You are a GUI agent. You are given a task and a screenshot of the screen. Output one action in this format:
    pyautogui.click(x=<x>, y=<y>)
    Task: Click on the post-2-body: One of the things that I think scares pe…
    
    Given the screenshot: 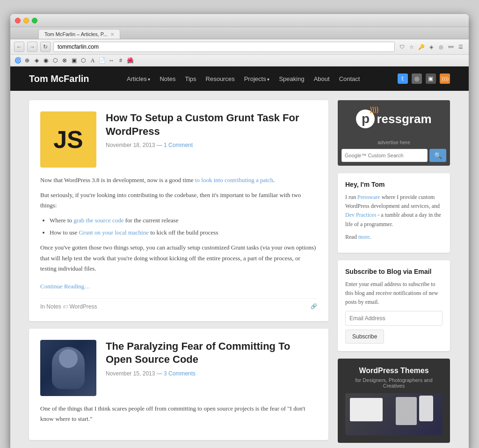 What is the action you would take?
    pyautogui.click(x=179, y=414)
    